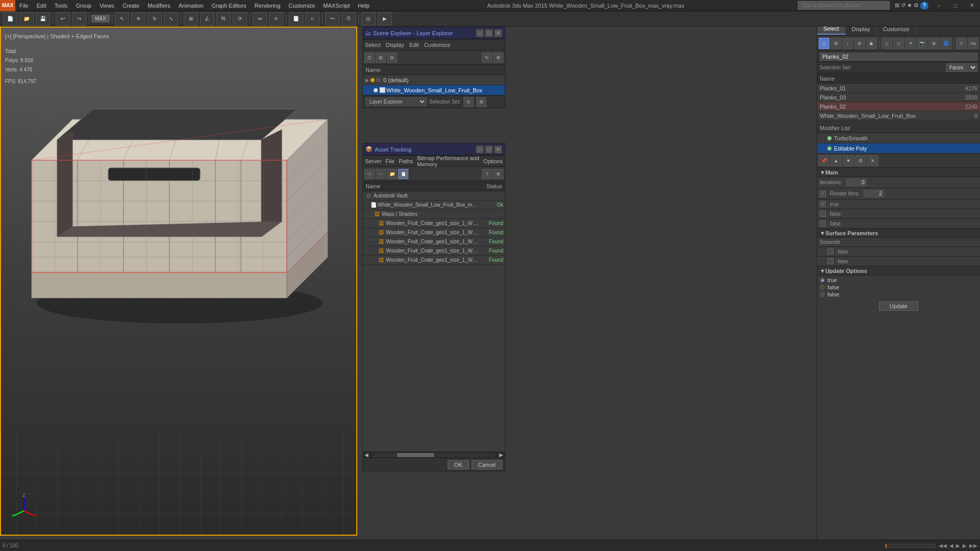 This screenshot has width=980, height=551. I want to click on search-input, so click(844, 5).